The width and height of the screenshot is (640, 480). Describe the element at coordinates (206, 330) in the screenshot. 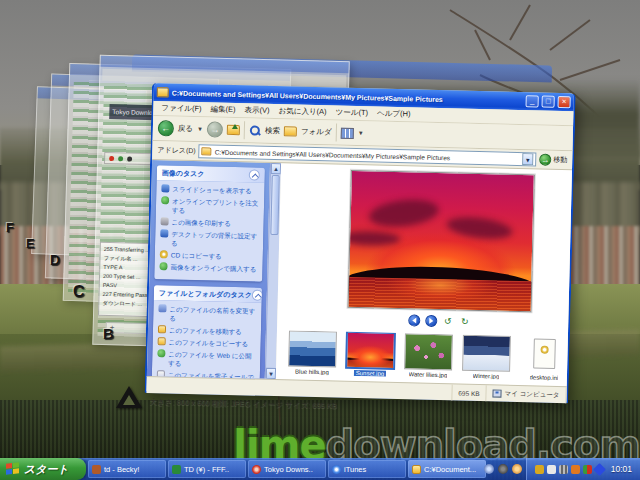

I see `task-label: このファイルを移動する` at that location.